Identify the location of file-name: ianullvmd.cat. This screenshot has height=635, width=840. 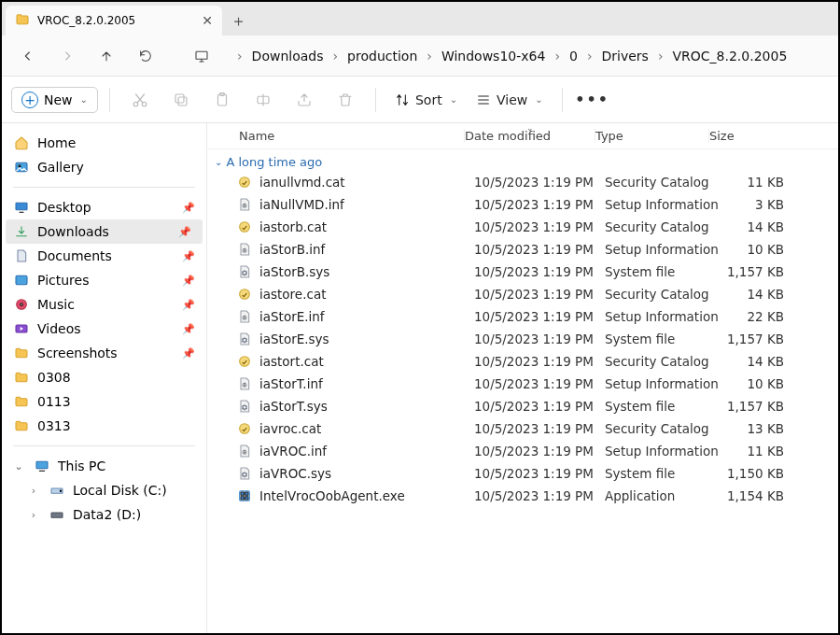
(364, 182).